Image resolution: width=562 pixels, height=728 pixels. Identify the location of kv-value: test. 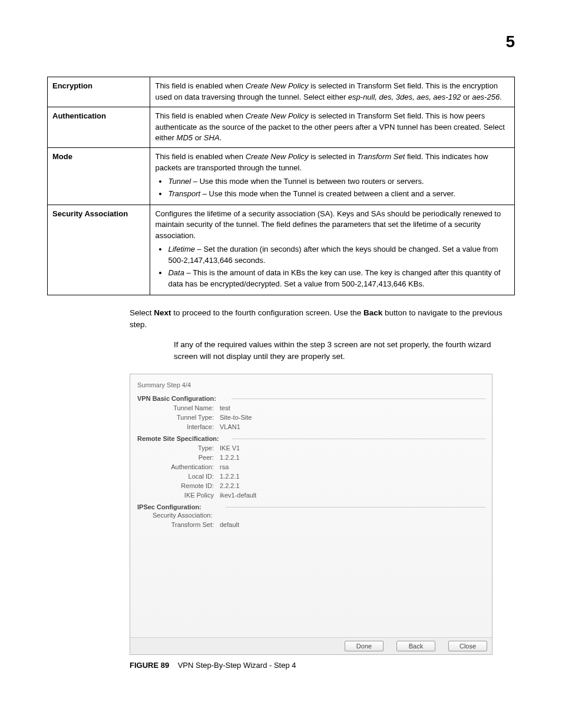
(225, 408).